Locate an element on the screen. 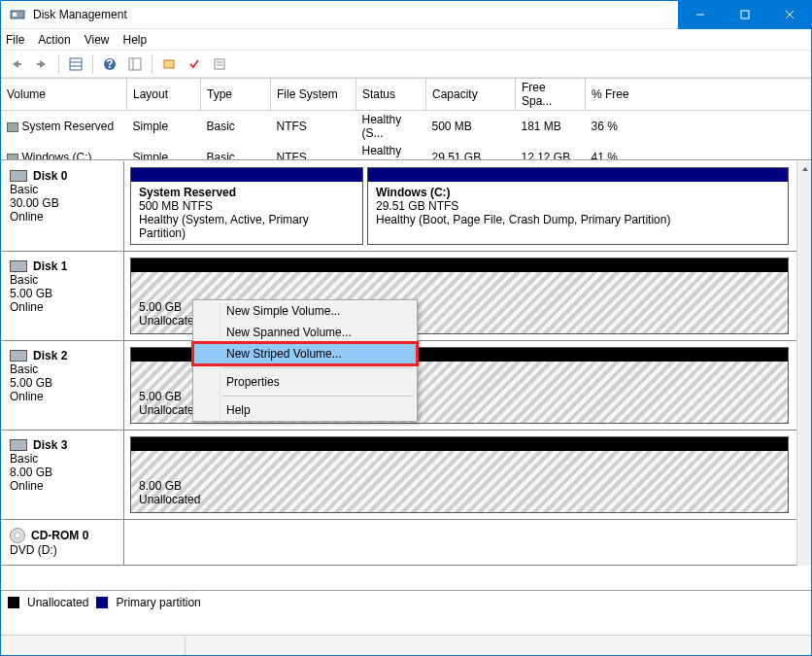 The width and height of the screenshot is (812, 656). swatch-unallocated is located at coordinates (14, 603).